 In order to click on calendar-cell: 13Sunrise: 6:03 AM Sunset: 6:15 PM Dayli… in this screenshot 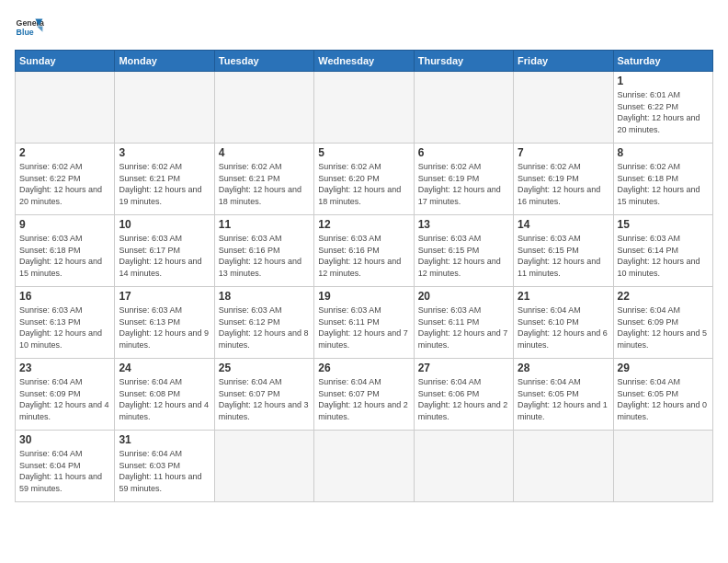, I will do `click(463, 251)`.